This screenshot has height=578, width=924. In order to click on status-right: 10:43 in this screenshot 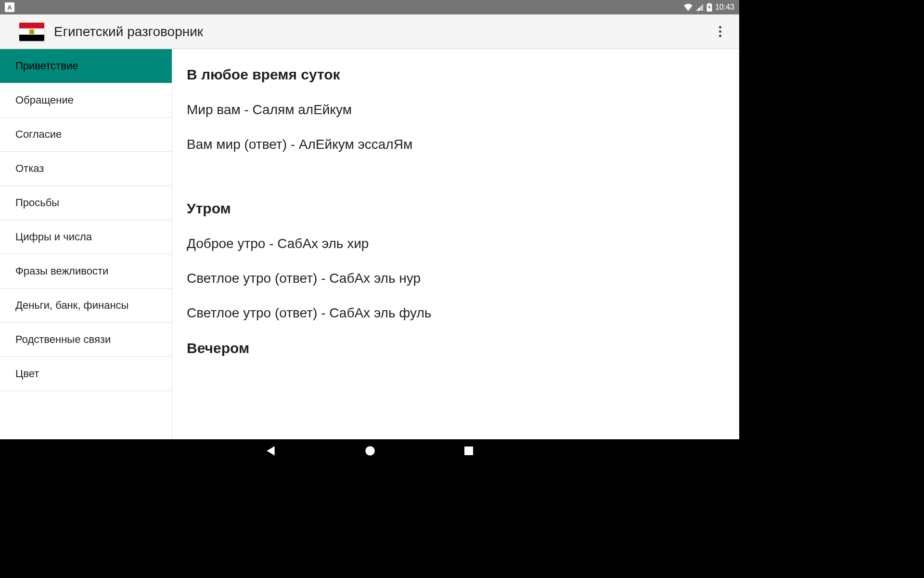, I will do `click(709, 7)`.